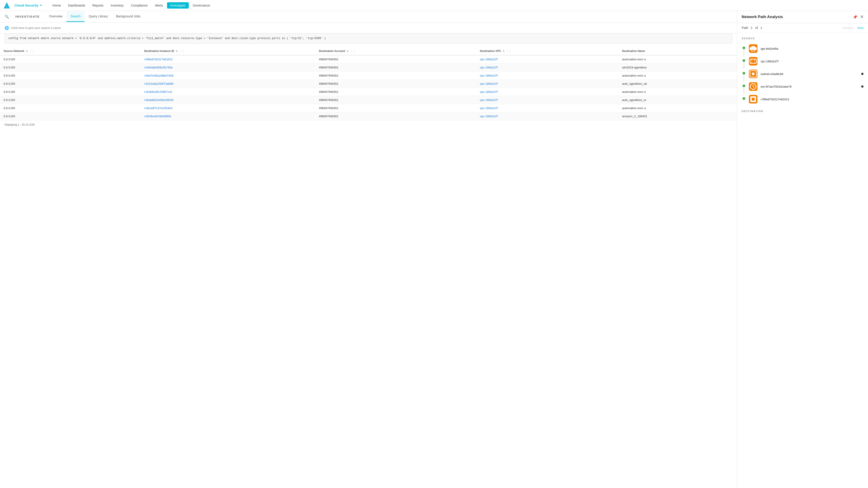 The height and width of the screenshot is (488, 868). What do you see at coordinates (158, 108) in the screenshot?
I see `dest-instance-link: i-0bcedf7c37e2454e3` at bounding box center [158, 108].